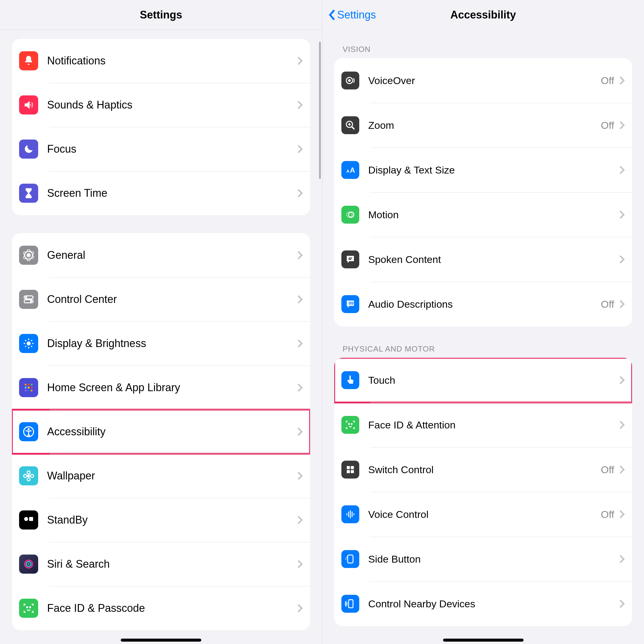  What do you see at coordinates (350, 125) in the screenshot?
I see `zoom-icon` at bounding box center [350, 125].